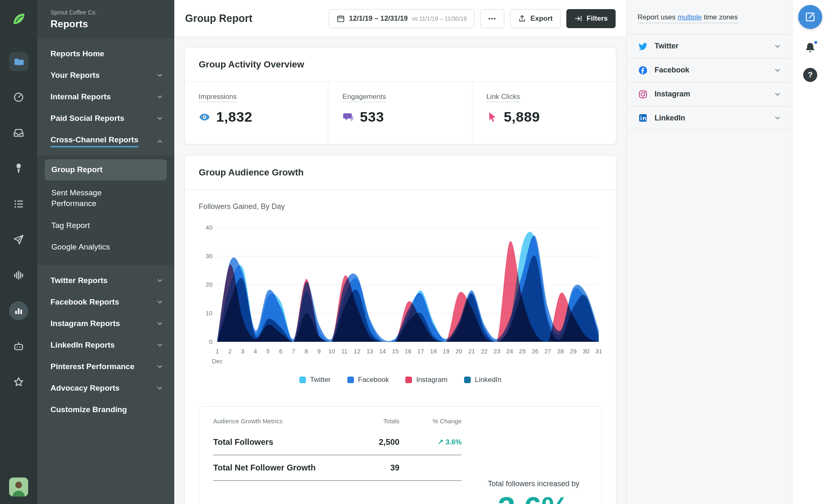 The width and height of the screenshot is (828, 504). I want to click on sidebar-item-twitter-reports: Twitter Reports, so click(106, 281).